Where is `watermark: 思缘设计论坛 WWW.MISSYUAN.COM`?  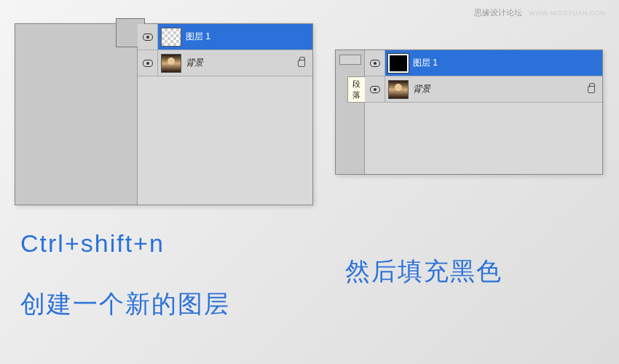
watermark: 思缘设计论坛 WWW.MISSYUAN.COM is located at coordinates (540, 13).